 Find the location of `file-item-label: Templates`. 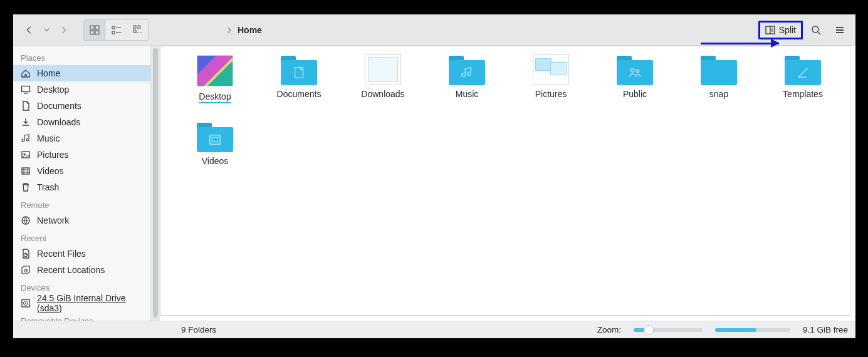

file-item-label: Templates is located at coordinates (803, 94).